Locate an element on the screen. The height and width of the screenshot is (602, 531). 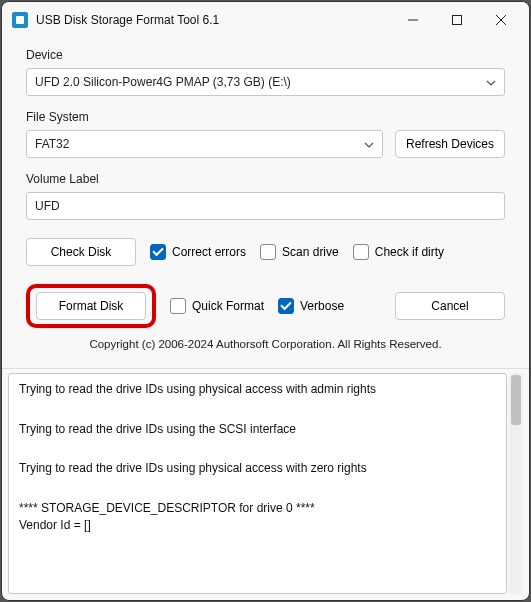
volume-label-text: Volume Label is located at coordinates (266, 179).